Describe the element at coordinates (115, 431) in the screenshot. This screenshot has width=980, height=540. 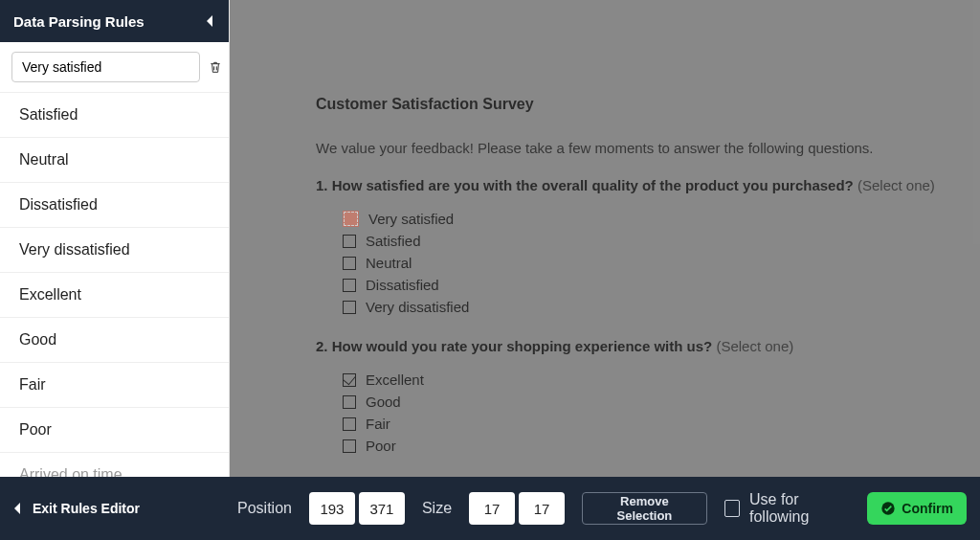
I see `rule-item: Poor` at that location.